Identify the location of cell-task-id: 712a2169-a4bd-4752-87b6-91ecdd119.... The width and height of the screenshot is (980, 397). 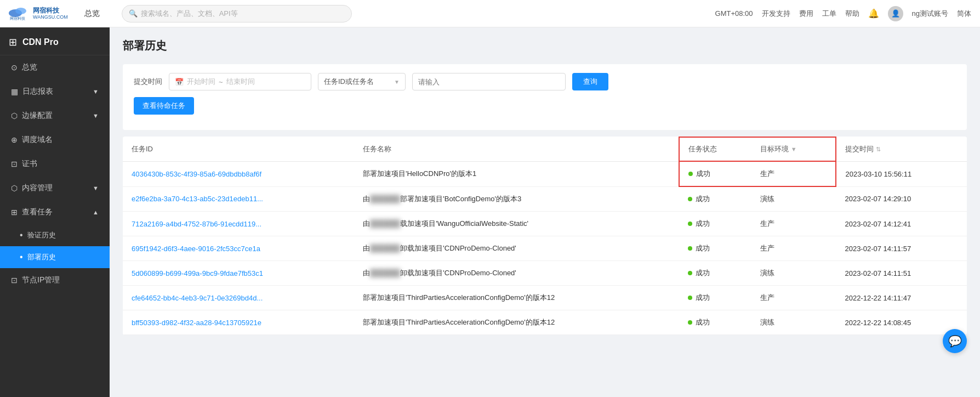
(238, 224).